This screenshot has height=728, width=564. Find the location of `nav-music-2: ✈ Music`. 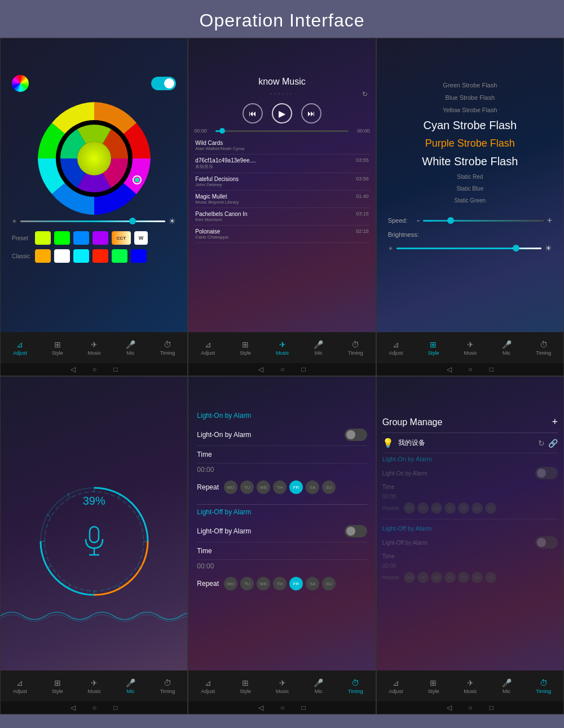

nav-music-2: ✈ Music is located at coordinates (283, 348).